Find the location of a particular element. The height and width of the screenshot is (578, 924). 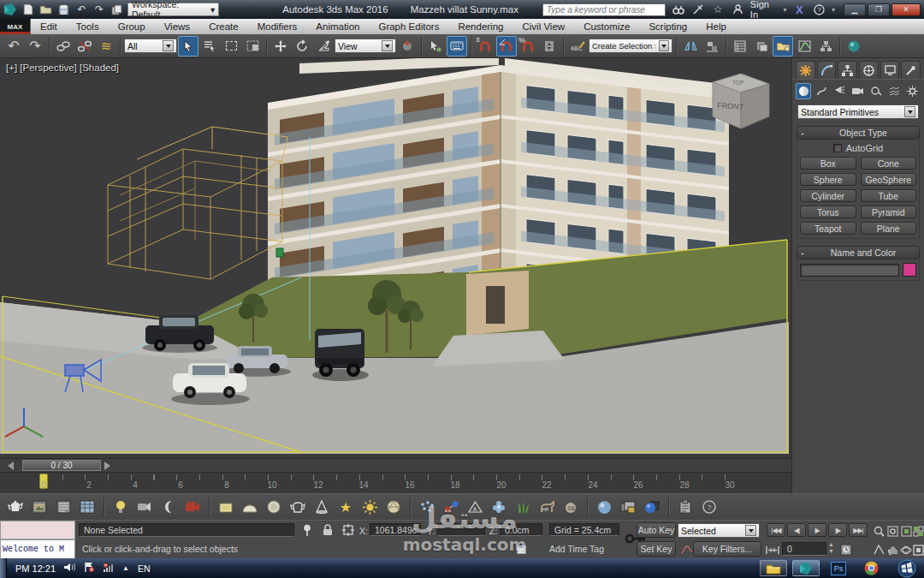

pyramid-button: Pyramid is located at coordinates (889, 212).